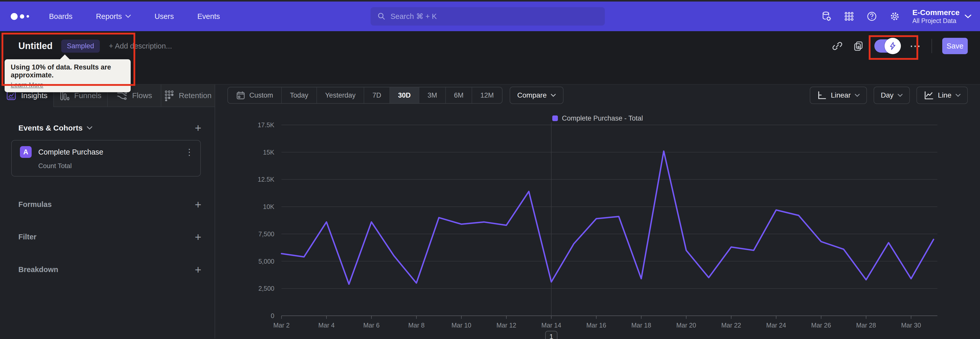 This screenshot has width=980, height=339. What do you see at coordinates (955, 46) in the screenshot?
I see `save-button: Save` at bounding box center [955, 46].